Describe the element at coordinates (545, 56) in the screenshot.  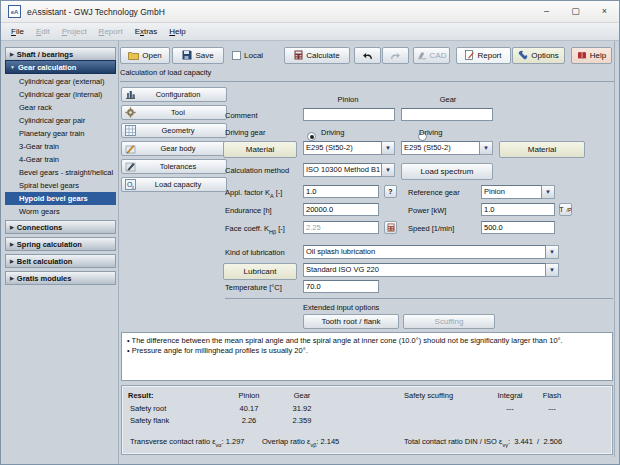
I see `button-label: Options` at that location.